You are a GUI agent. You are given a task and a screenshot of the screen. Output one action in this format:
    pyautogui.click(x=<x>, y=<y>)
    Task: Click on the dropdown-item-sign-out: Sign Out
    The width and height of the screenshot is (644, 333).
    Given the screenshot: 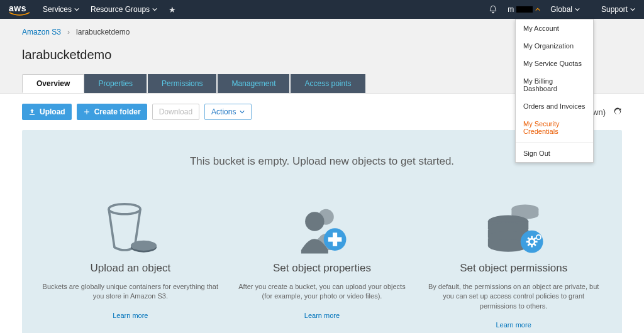 What is the action you would take?
    pyautogui.click(x=555, y=153)
    